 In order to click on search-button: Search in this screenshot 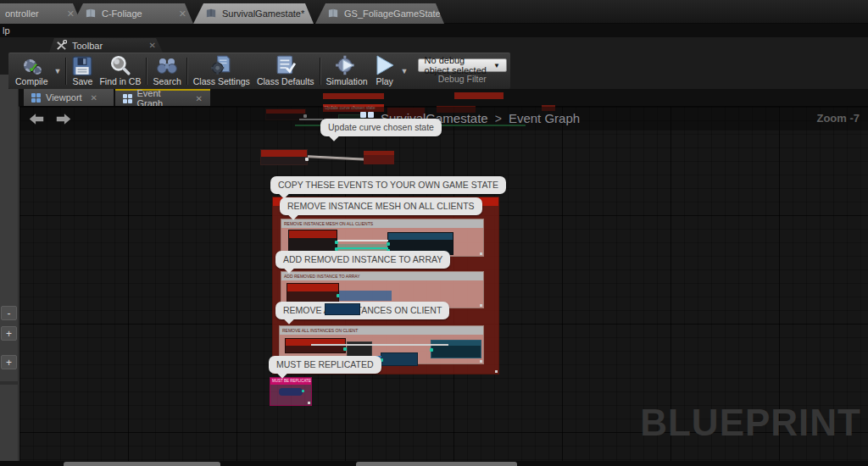, I will do `click(166, 71)`.